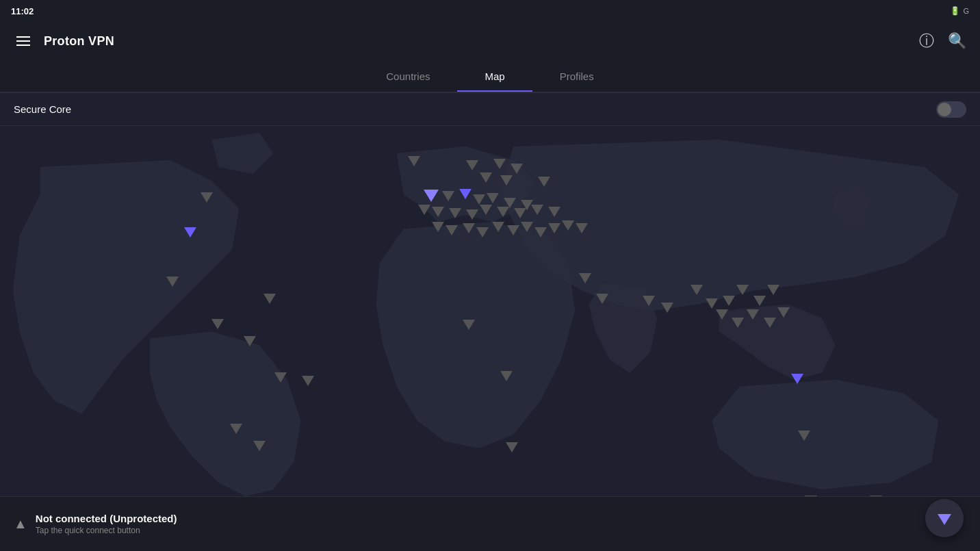 The image size is (980, 551). I want to click on map-marker-m51, so click(712, 304).